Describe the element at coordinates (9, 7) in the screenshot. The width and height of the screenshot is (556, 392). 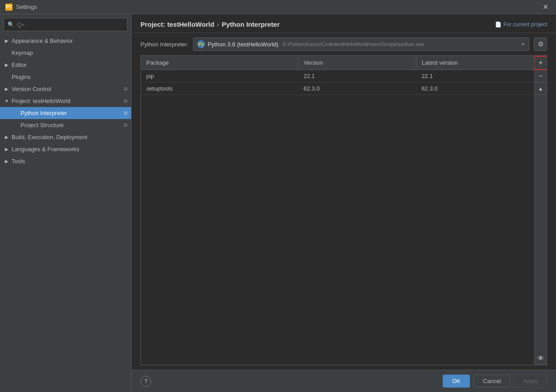
I see `app-icon: PC` at that location.